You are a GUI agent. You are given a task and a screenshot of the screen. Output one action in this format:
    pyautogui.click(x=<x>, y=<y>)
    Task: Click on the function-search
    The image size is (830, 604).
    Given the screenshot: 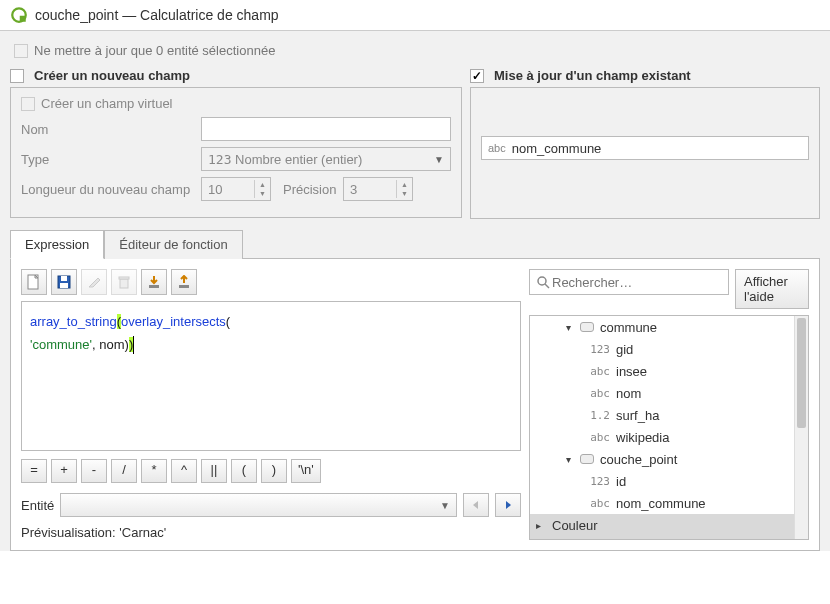 What is the action you would take?
    pyautogui.click(x=629, y=282)
    